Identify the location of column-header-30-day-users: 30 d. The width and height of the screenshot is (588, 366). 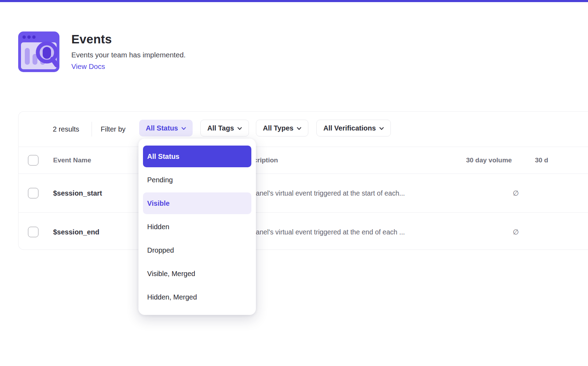
(554, 160).